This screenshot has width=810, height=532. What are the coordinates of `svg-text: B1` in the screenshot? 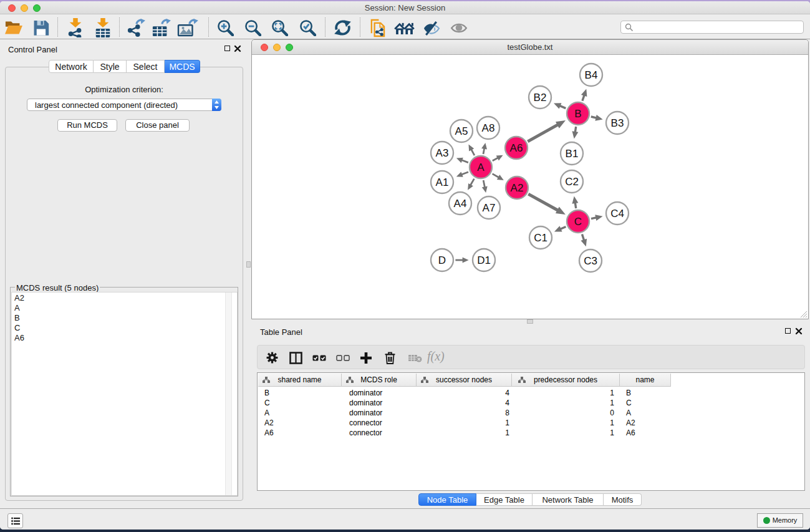 It's located at (572, 153).